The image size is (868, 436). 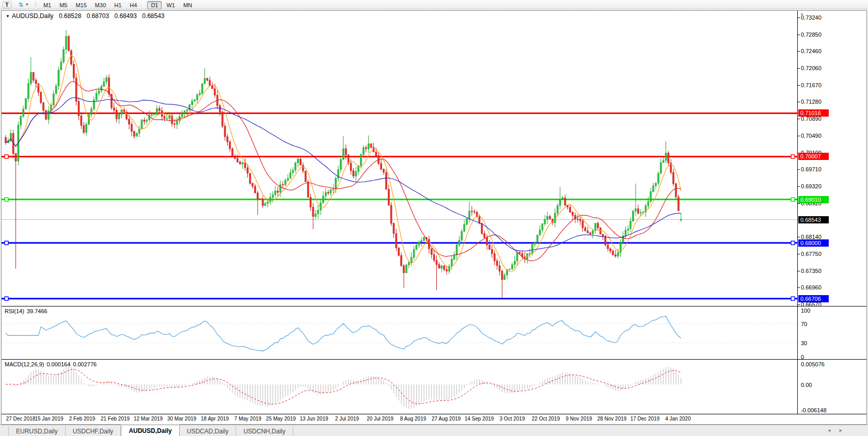 What do you see at coordinates (248, 419) in the screenshot?
I see `date-axis-label: 7 May 2019` at bounding box center [248, 419].